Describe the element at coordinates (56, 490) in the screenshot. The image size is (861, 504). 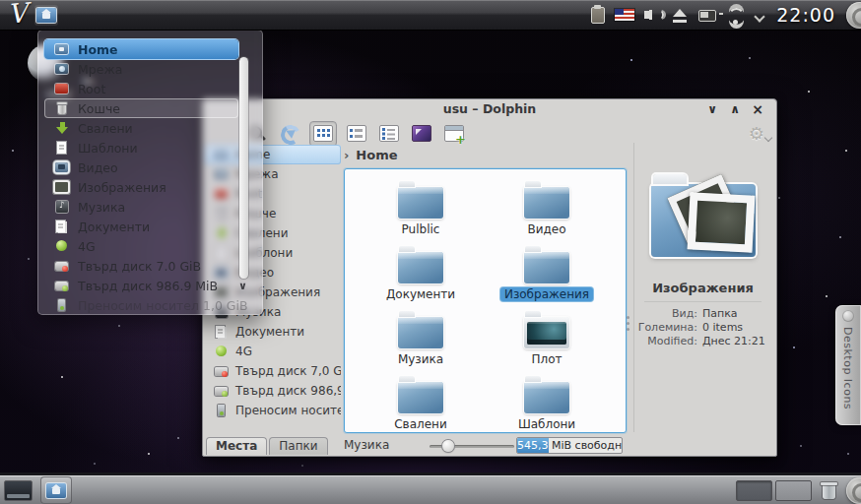
I see `file-manager-task-button` at that location.